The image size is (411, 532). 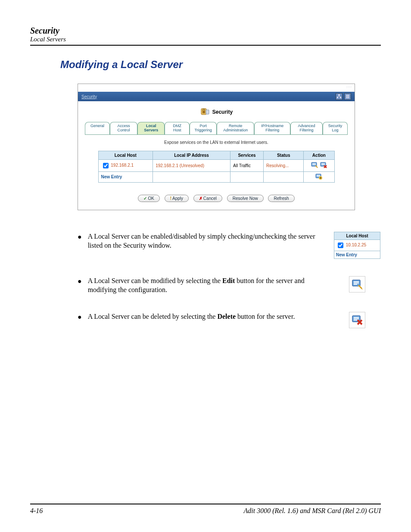 I want to click on ok-label: OK, so click(x=151, y=198).